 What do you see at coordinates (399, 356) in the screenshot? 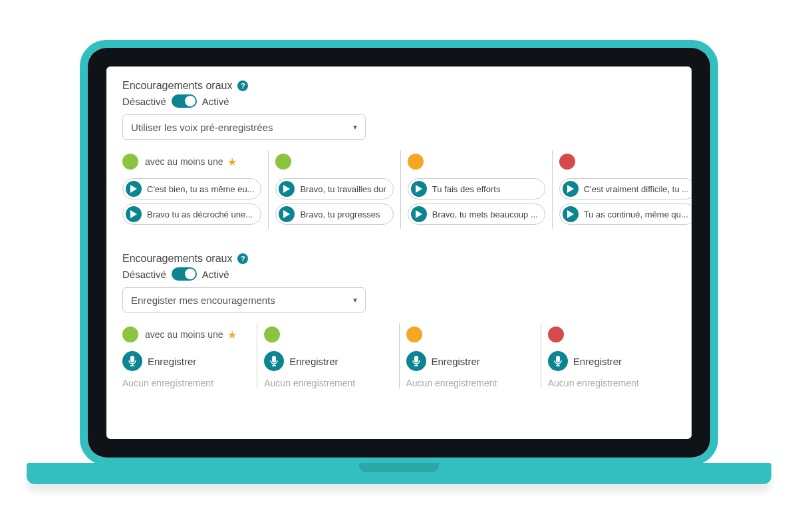
I see `record-columns: avec au moins une ★ Enregistrer Aucun en…` at bounding box center [399, 356].